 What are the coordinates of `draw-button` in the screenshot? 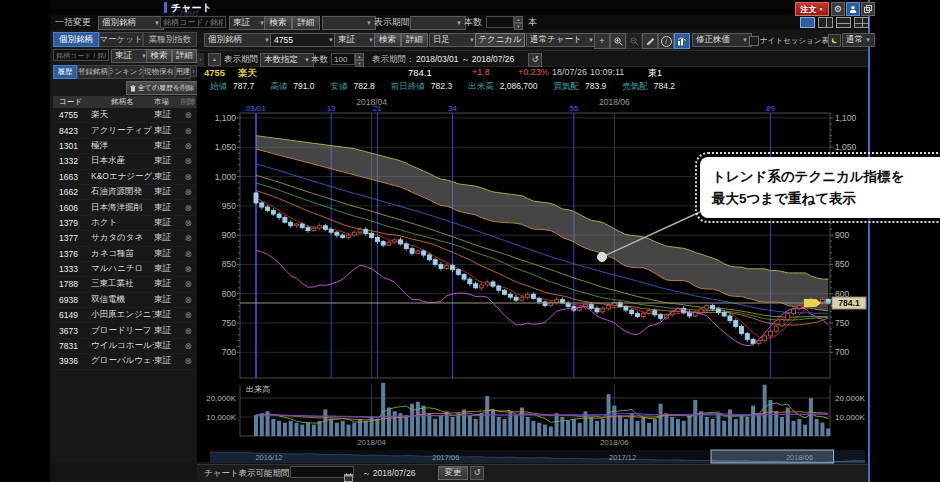 It's located at (650, 41).